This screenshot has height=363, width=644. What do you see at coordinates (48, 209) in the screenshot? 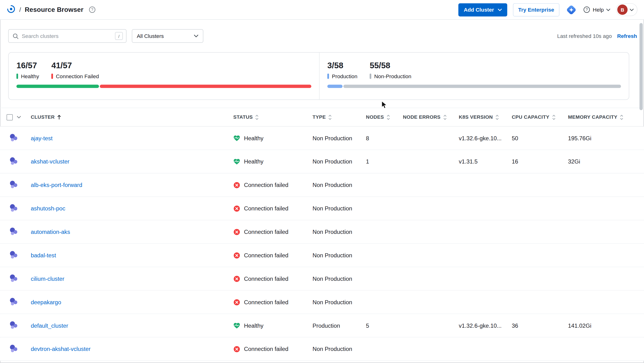
I see `cluster-name-link: ashutosh-poc` at bounding box center [48, 209].